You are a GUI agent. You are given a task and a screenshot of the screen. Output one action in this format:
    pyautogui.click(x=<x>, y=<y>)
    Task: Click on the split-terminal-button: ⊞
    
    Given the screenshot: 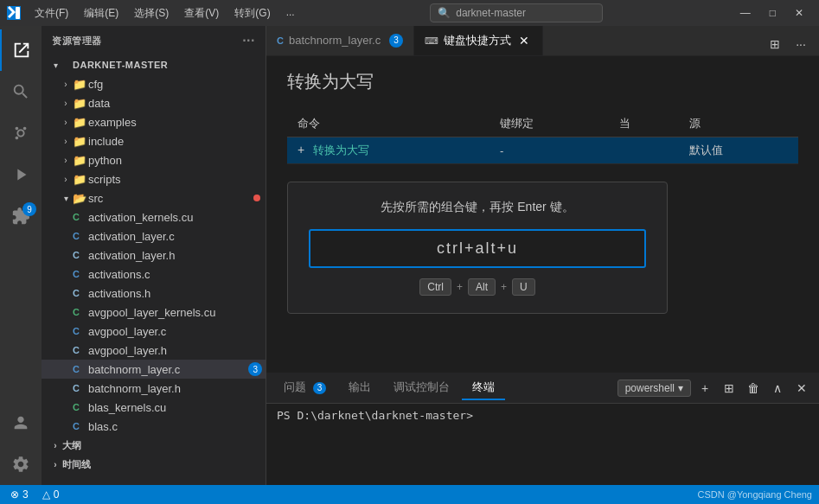 What is the action you would take?
    pyautogui.click(x=729, y=388)
    